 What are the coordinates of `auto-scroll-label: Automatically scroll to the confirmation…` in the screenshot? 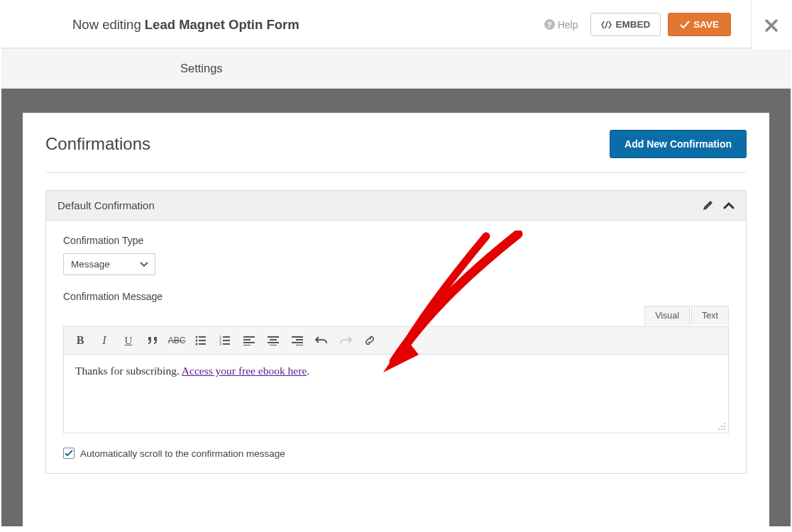 It's located at (183, 454).